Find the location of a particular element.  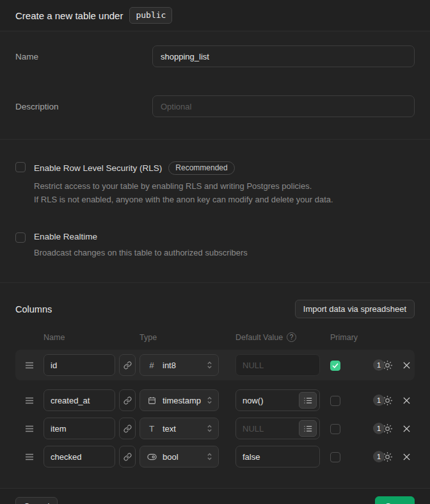

rls-description-line2: If RLS is not enabled, anyone with the a… is located at coordinates (184, 200).